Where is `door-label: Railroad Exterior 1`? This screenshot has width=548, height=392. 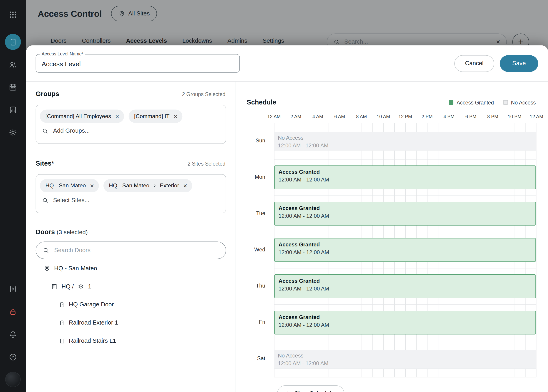 door-label: Railroad Exterior 1 is located at coordinates (93, 323).